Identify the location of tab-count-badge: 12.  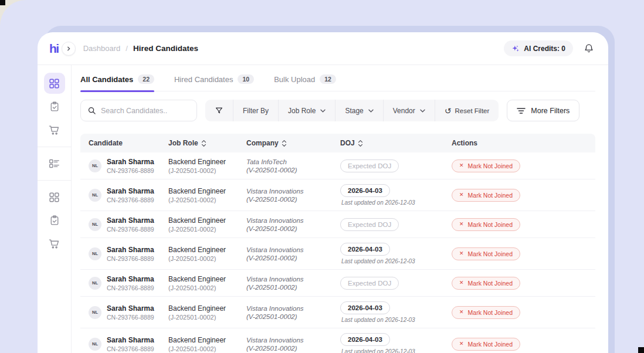
(328, 79).